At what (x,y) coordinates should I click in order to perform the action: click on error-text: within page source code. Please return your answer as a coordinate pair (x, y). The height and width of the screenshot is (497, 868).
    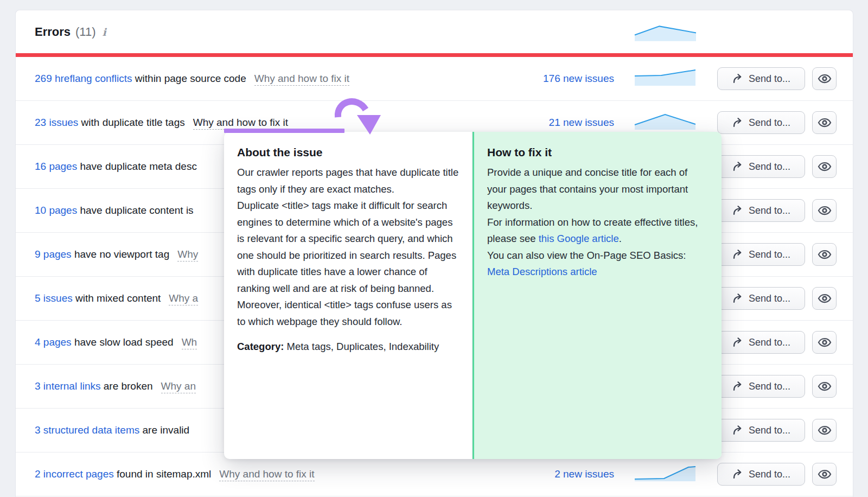
    Looking at the image, I should click on (189, 78).